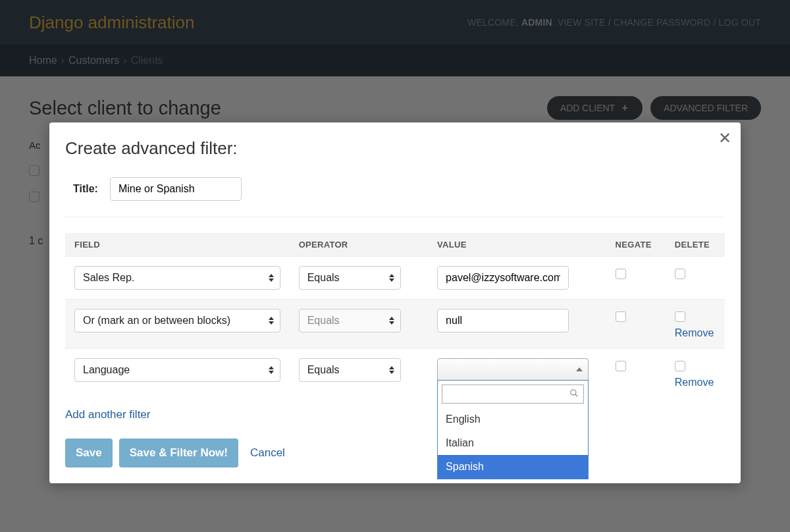 The height and width of the screenshot is (532, 790). Describe the element at coordinates (695, 245) in the screenshot. I see `col-header-delete: DELETE` at that location.